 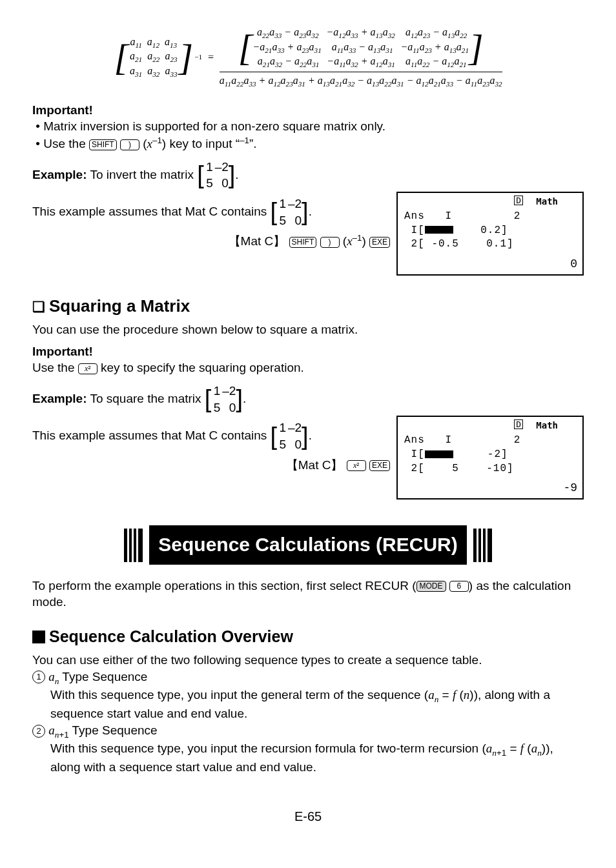 What do you see at coordinates (308, 678) in the screenshot?
I see `seq-type-1: 1 an Type Sequence` at bounding box center [308, 678].